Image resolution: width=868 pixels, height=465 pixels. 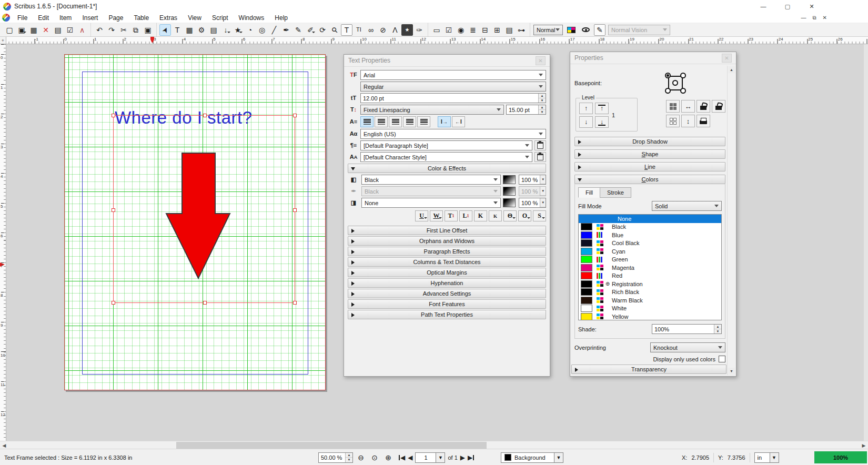 What do you see at coordinates (195, 18) in the screenshot?
I see `menu-view: View` at bounding box center [195, 18].